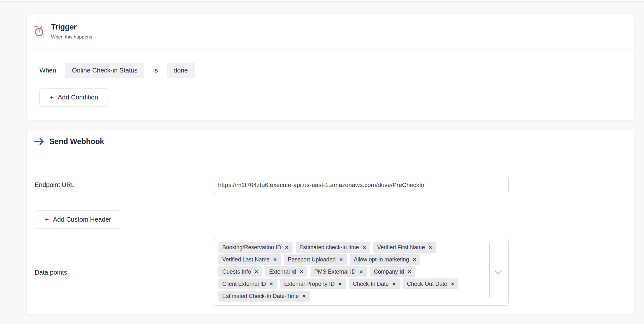 The image size is (644, 324). What do you see at coordinates (248, 284) in the screenshot?
I see `data-point-tag: Client External ID✕` at bounding box center [248, 284].